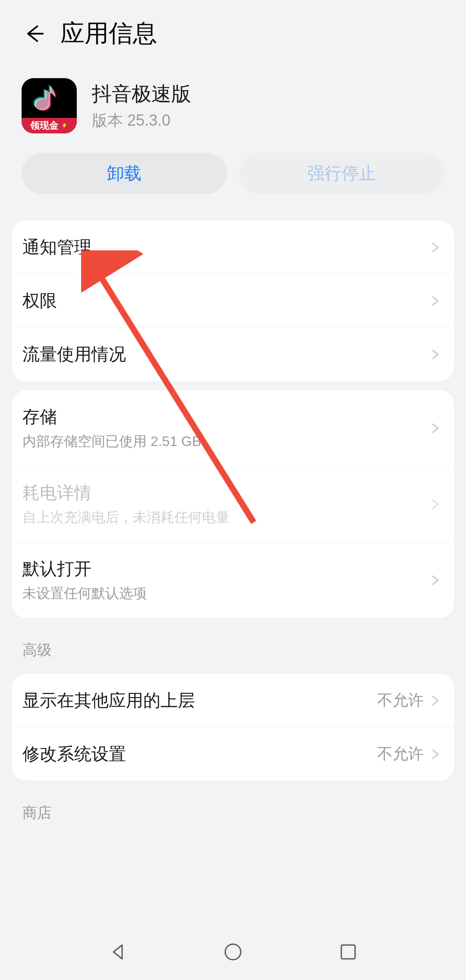 The height and width of the screenshot is (980, 466). Describe the element at coordinates (233, 247) in the screenshot. I see `row-notifications: 通知管理` at that location.